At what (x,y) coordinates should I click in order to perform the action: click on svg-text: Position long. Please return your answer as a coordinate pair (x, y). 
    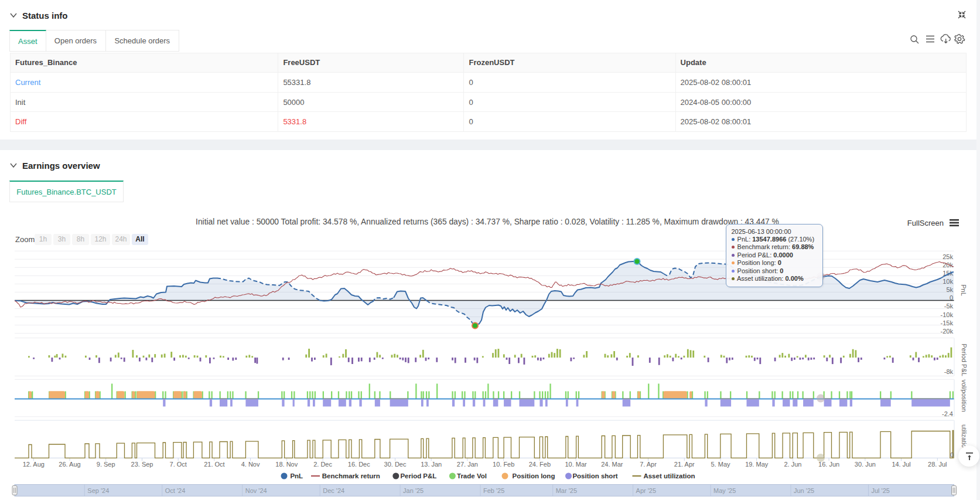
    Looking at the image, I should click on (534, 476).